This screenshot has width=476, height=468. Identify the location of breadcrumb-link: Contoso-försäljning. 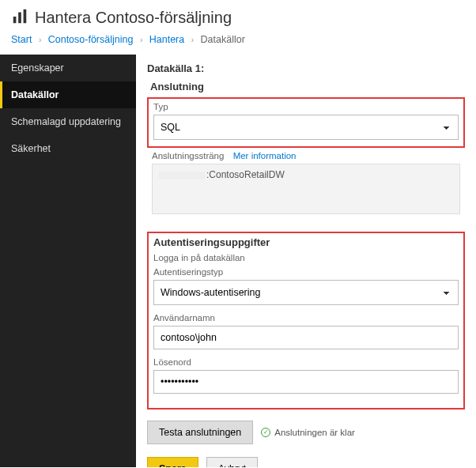
(91, 40).